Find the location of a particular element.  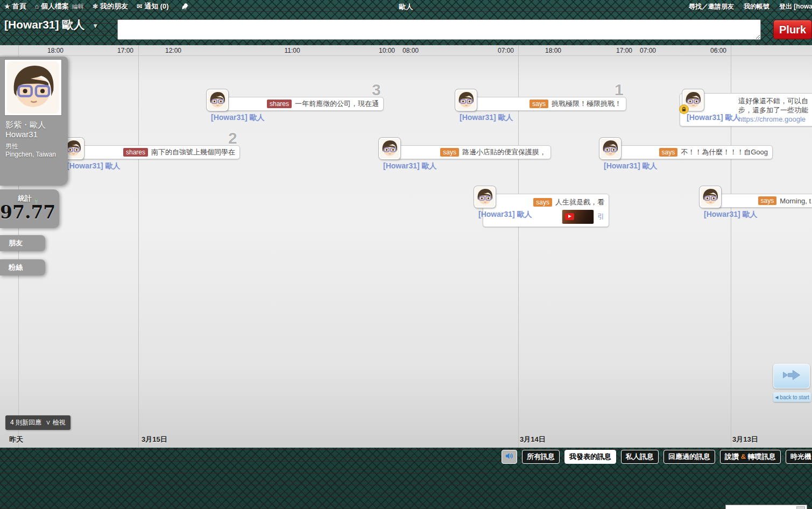

nav-item-friends: ✻ 我的朋友 is located at coordinates (110, 6).